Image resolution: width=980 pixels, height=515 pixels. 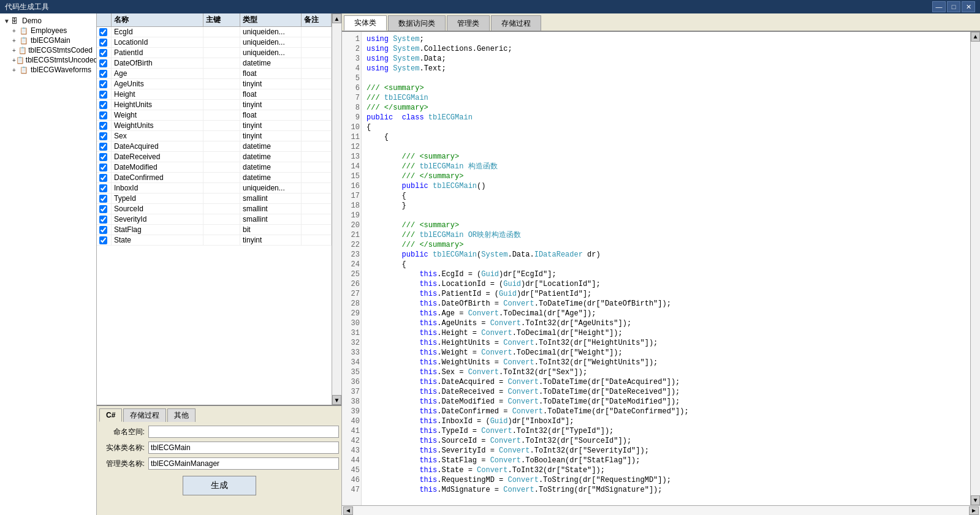 I want to click on manager-class-label: 管理类名称:, so click(x=124, y=464).